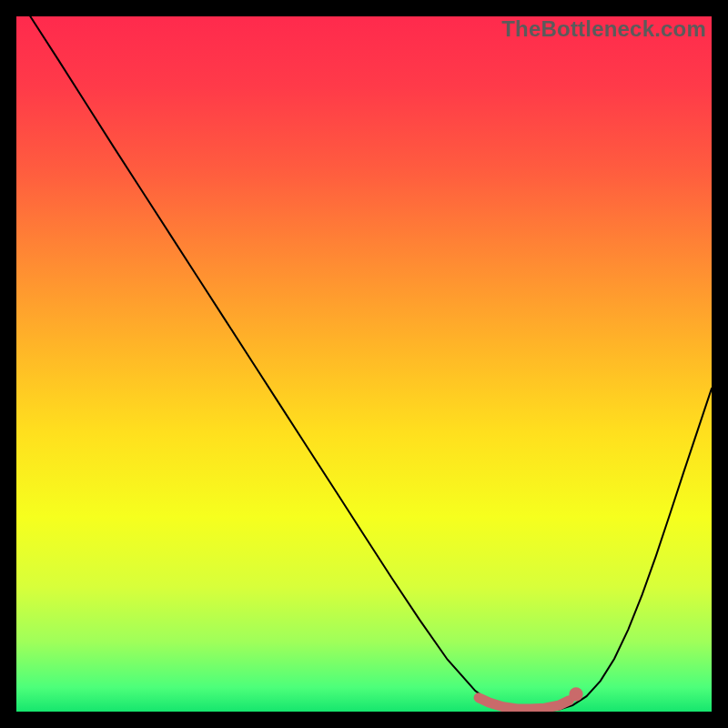  What do you see at coordinates (604, 29) in the screenshot?
I see `watermark-text: TheBottleneck.com` at bounding box center [604, 29].